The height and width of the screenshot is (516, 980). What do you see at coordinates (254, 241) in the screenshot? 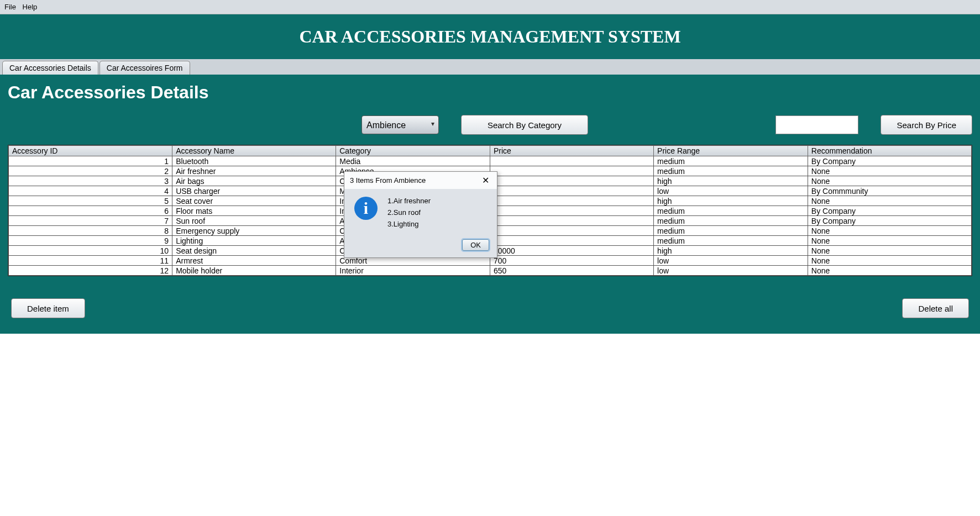
I see `cell-name: Lighting` at bounding box center [254, 241].